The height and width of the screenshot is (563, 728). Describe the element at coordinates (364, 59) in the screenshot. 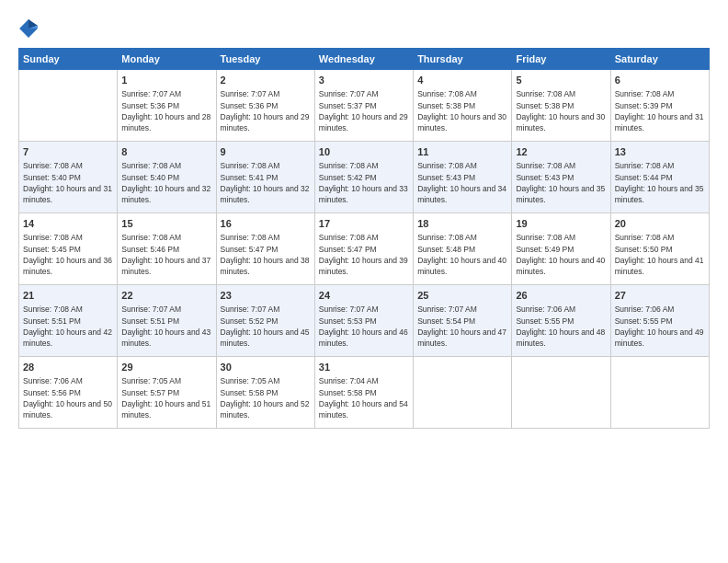

I see `weekday-row: SundayMondayTuesdayWednesdayThursdayFrid…` at that location.